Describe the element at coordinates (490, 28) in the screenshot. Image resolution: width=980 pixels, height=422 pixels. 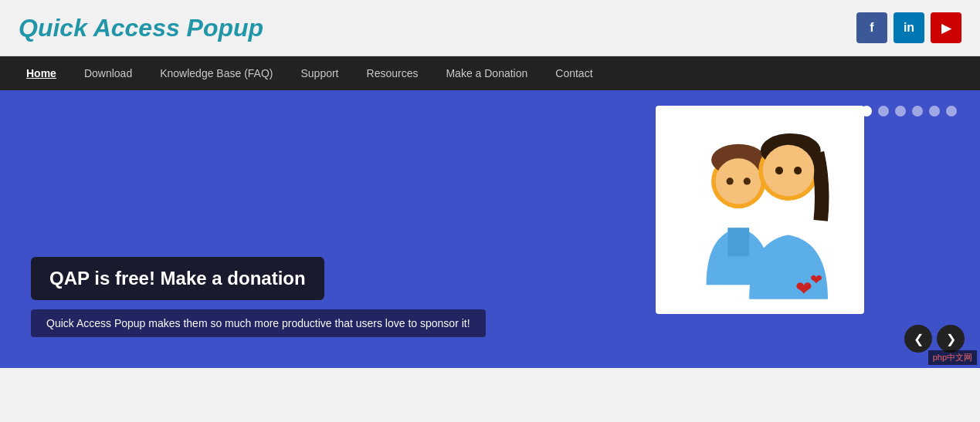
I see `site-header: Quick Access Popup f in ▶` at that location.